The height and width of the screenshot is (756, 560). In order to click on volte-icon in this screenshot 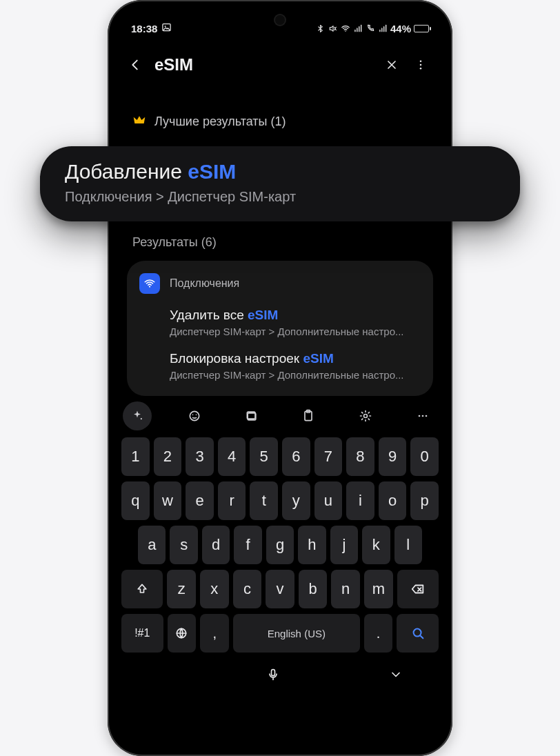, I will do `click(370, 28)`.